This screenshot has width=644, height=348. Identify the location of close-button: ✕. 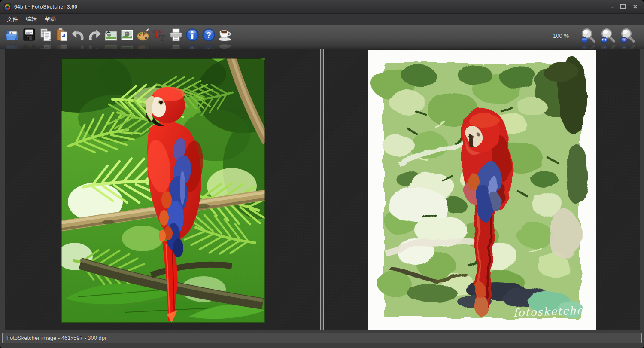
(635, 7).